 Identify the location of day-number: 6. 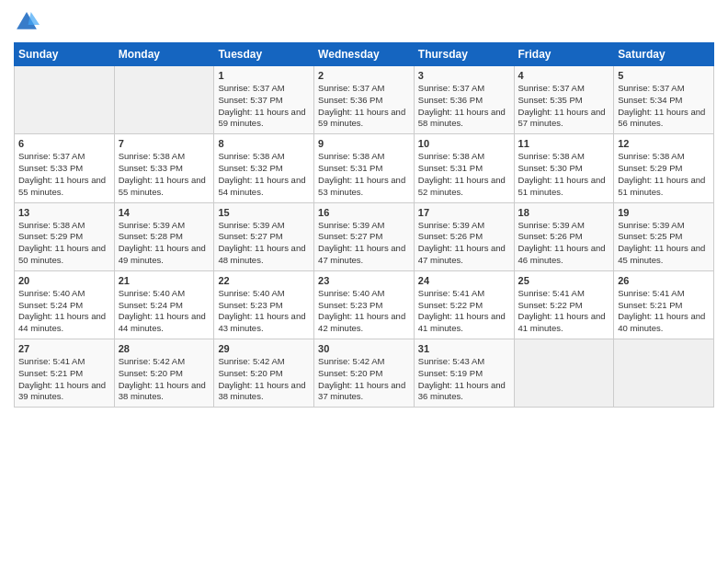
(64, 144).